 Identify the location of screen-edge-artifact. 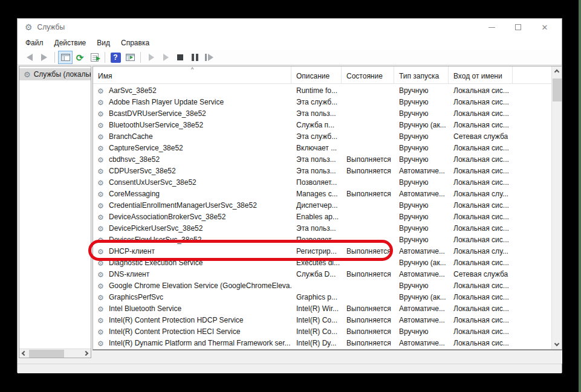
(580, 196).